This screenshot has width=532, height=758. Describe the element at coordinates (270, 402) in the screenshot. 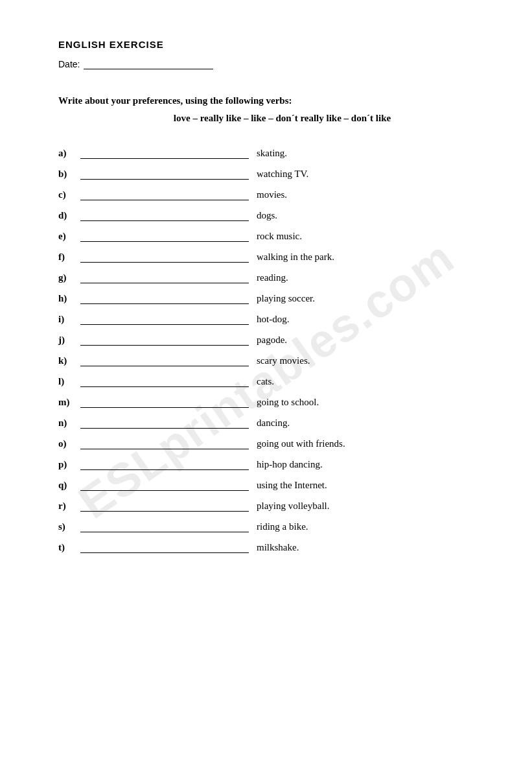

I see `exercise-item: m)going to school.` at that location.